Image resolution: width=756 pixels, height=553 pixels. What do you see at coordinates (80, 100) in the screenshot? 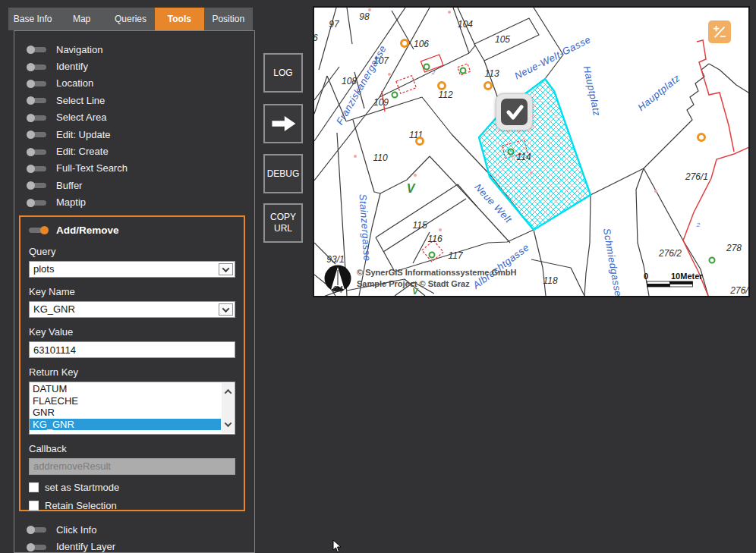
I see `sidebar-item-label: Select Line` at bounding box center [80, 100].